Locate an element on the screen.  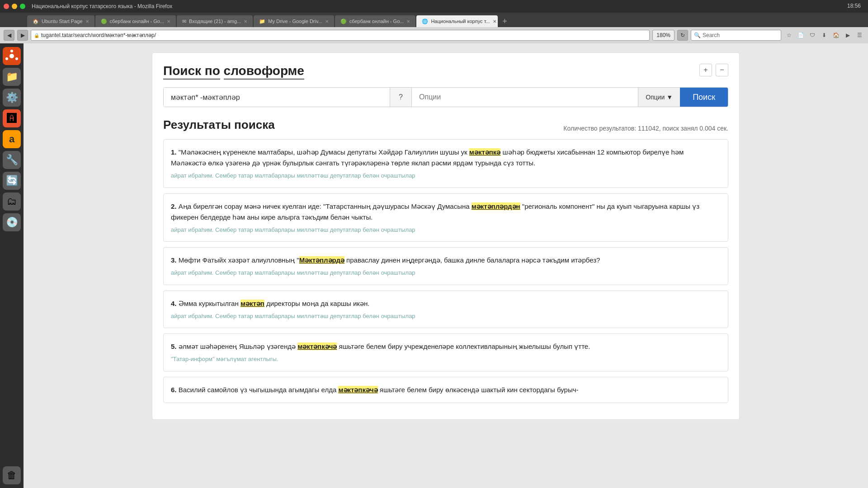
zoom-out-button: − is located at coordinates (722, 70).